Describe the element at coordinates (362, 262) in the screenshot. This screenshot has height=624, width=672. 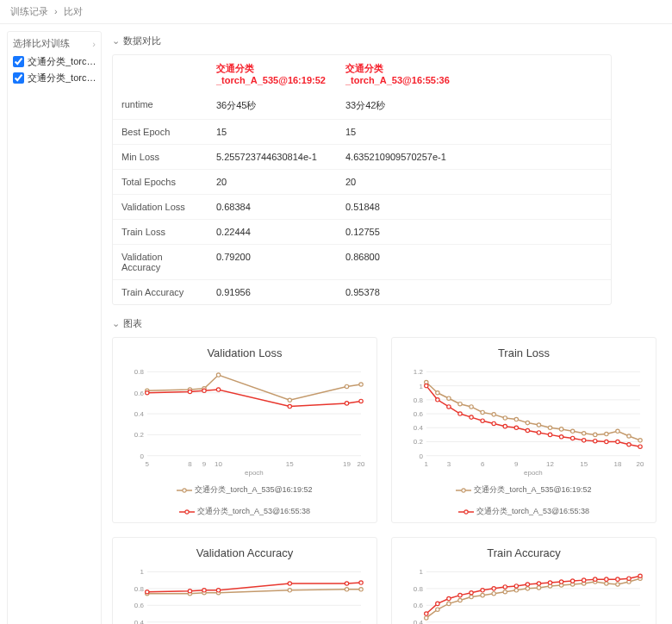
I see `table-row: Validation Accuracy0.792000.86800` at that location.